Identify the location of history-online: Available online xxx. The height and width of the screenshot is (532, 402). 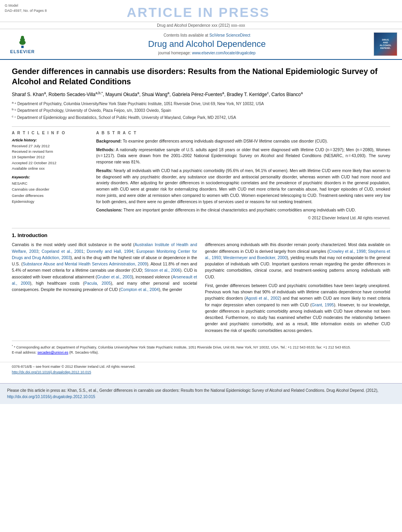
(49, 169).